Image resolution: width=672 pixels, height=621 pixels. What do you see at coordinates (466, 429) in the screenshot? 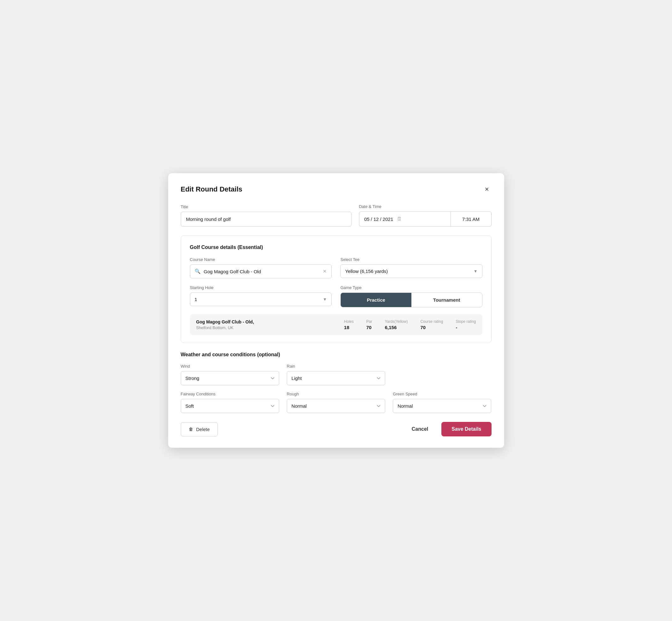
I see `save-button: Save Details` at bounding box center [466, 429].